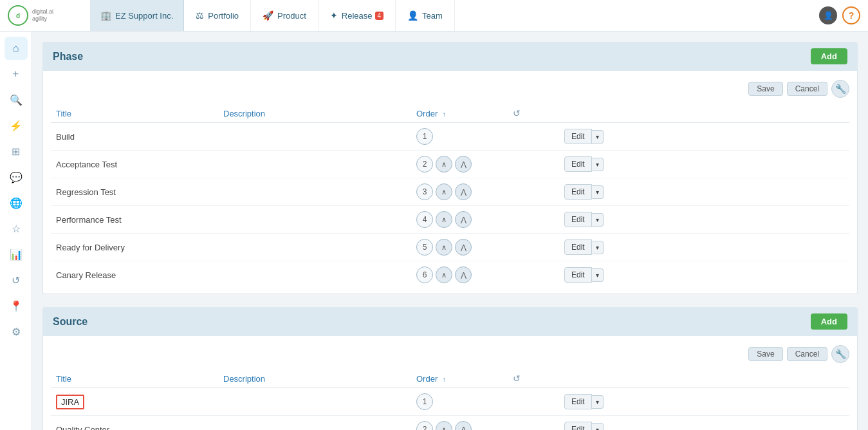 The height and width of the screenshot is (430, 868). I want to click on phase-col-order: Order ↑, so click(459, 113).